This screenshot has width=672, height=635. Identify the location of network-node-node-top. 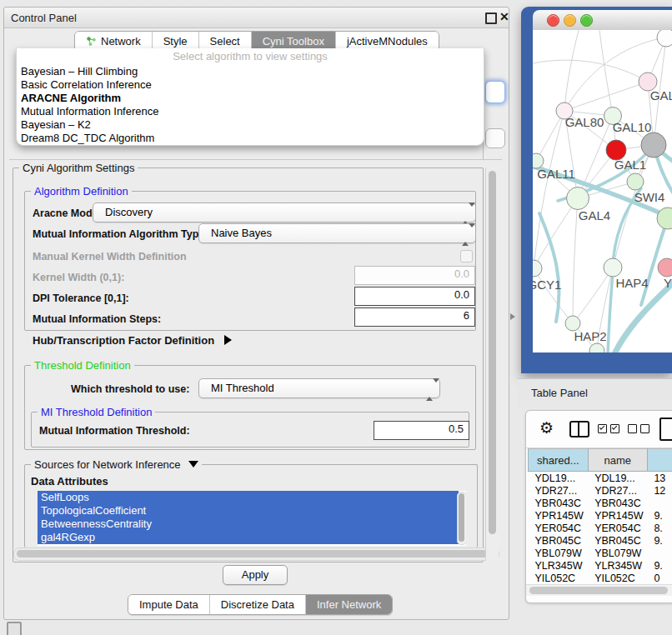
(664, 38).